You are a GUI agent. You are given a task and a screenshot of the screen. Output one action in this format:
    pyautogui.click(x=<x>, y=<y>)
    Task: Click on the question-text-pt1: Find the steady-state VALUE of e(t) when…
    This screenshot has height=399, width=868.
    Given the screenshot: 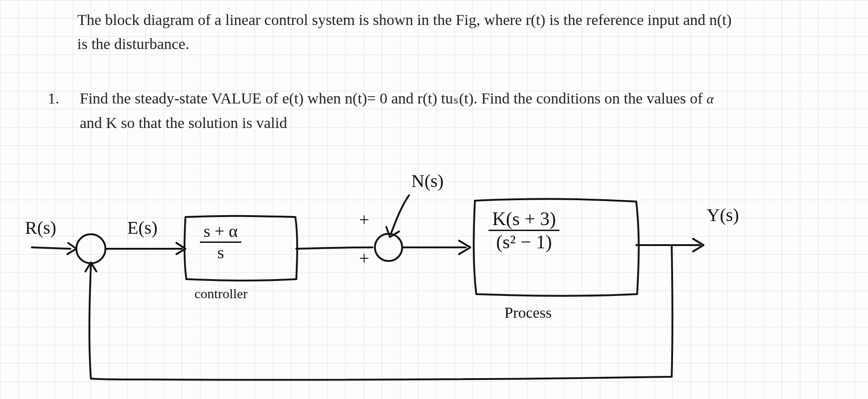 What is the action you would take?
    pyautogui.click(x=392, y=98)
    